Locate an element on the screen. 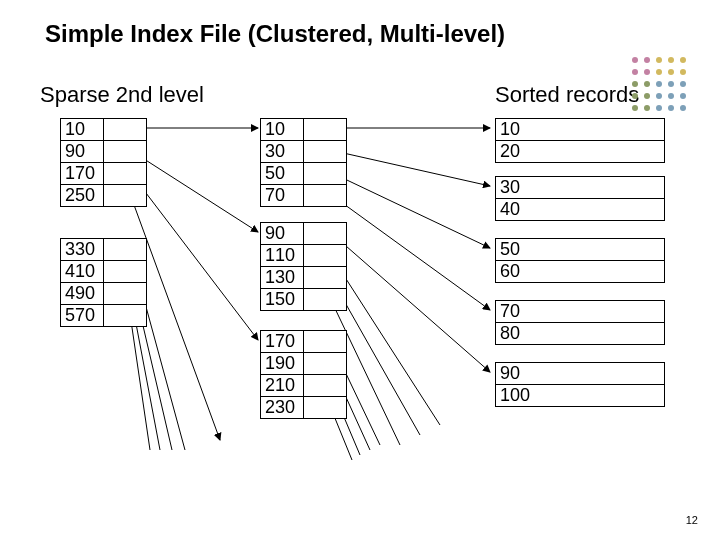 This screenshot has height=540, width=720. cell: 60 is located at coordinates (580, 272).